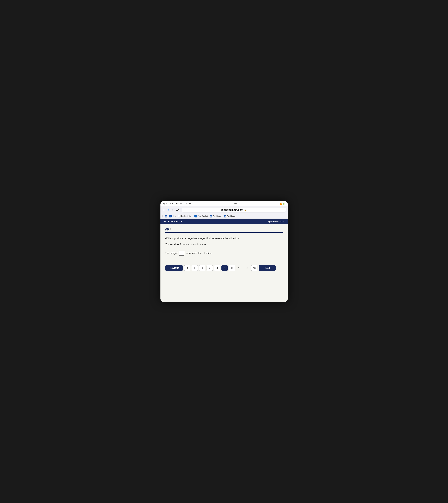 This screenshot has width=448, height=503. I want to click on bookmark-dashboard1-label: Dashboard, so click(218, 216).